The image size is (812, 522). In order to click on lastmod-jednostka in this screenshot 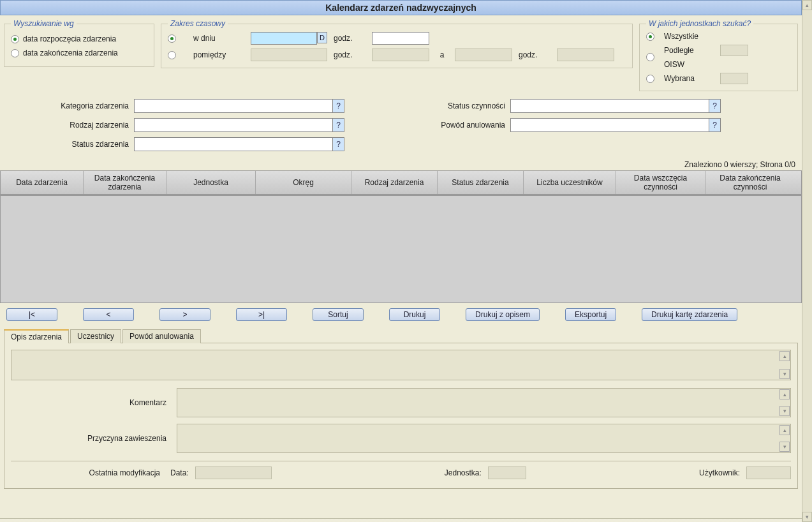, I will do `click(507, 473)`.